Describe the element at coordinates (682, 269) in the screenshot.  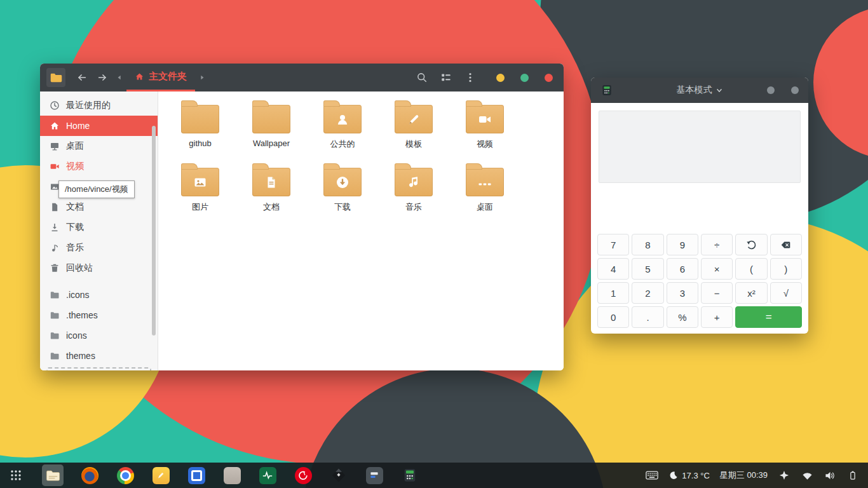
I see `key-6: 6` at that location.